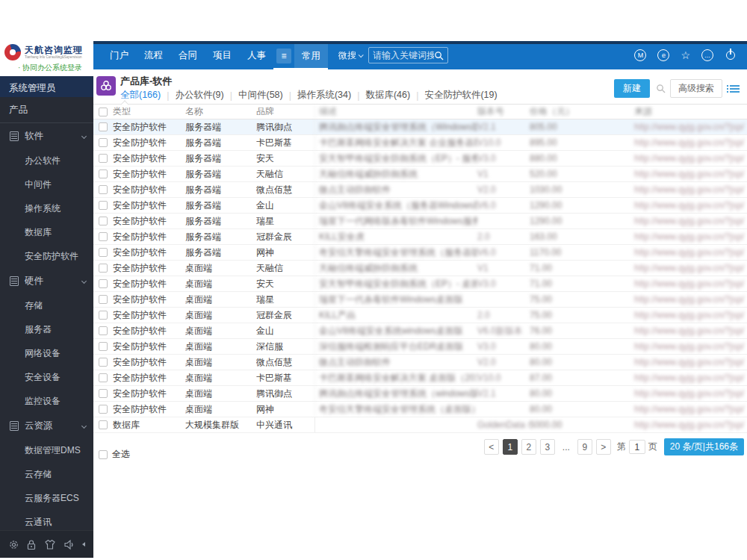  What do you see at coordinates (140, 96) in the screenshot?
I see `tab-全部(166): 全部(166)` at bounding box center [140, 96].